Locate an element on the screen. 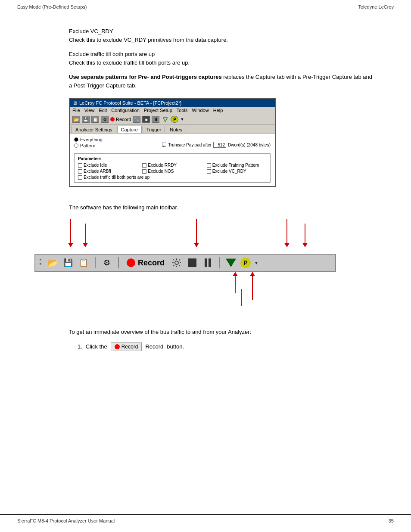 The image size is (411, 532). small-stop-icon: ■ is located at coordinates (146, 119).